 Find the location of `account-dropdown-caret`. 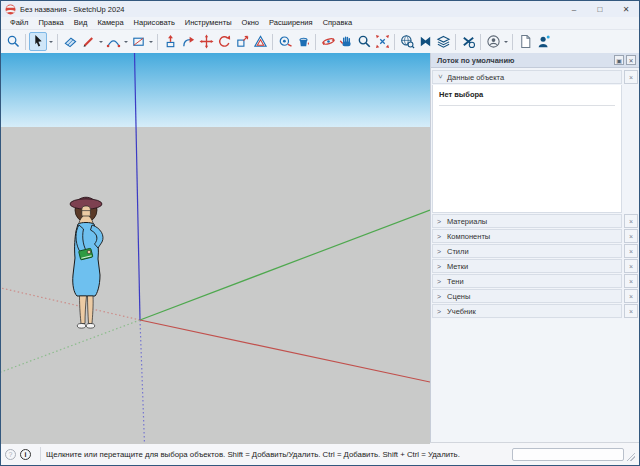

account-dropdown-caret is located at coordinates (506, 42).